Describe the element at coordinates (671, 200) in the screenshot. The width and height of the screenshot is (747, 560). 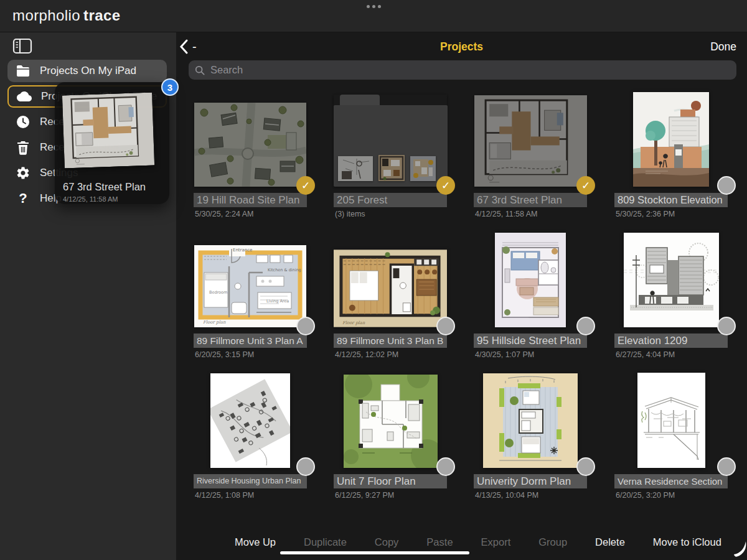
I see `project-title: 809 Stockton Elevation` at that location.